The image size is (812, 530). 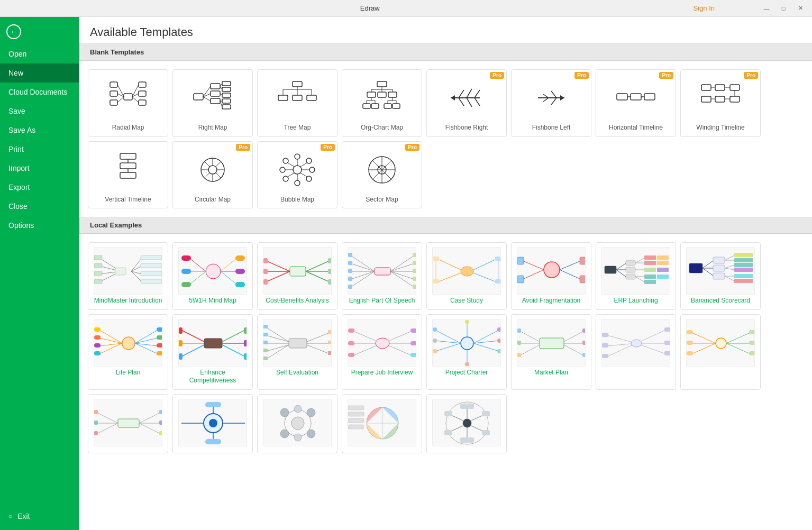 What do you see at coordinates (382, 175) in the screenshot?
I see `template-sector-map: Pro Sector Map` at bounding box center [382, 175].